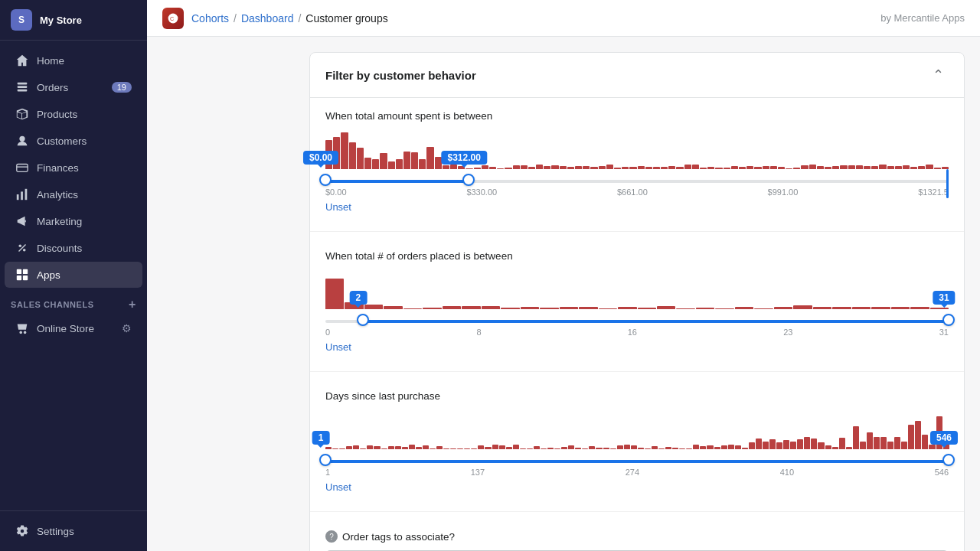 Image resolution: width=980 pixels, height=551 pixels. What do you see at coordinates (469, 180) in the screenshot?
I see `amount-max-thumb: $312.00` at bounding box center [469, 180].